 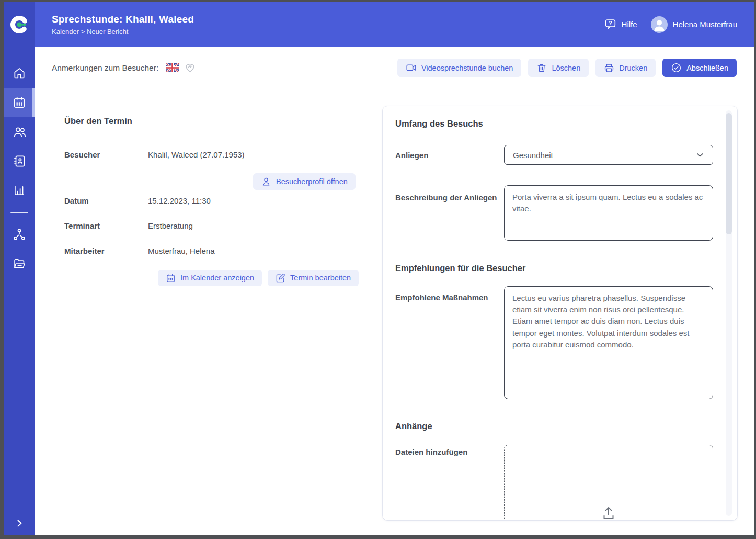 What do you see at coordinates (155, 155) in the screenshot?
I see `row-besucher: Besucher Khalil, Waleed (27.07.1953)` at bounding box center [155, 155].